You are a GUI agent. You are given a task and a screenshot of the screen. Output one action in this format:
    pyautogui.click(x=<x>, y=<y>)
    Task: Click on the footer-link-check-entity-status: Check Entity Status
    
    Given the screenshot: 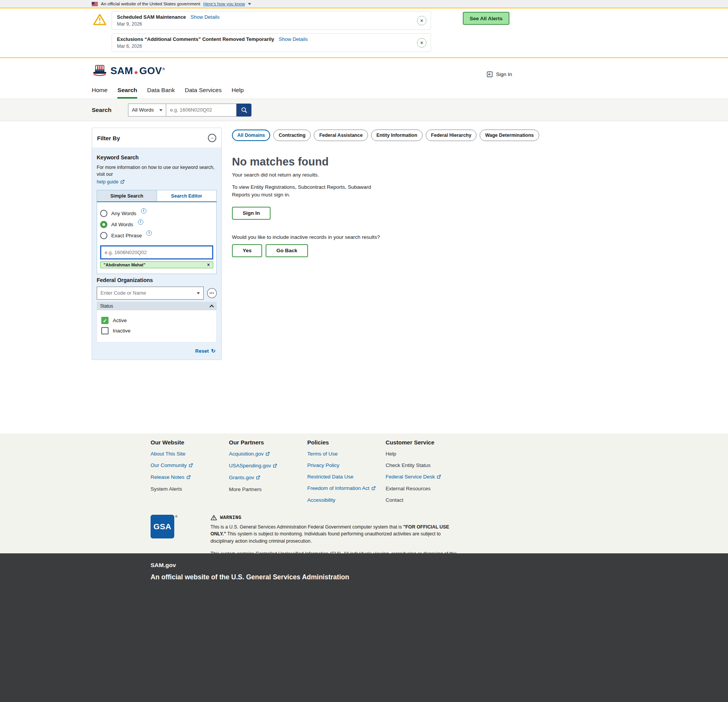 What is the action you would take?
    pyautogui.click(x=425, y=465)
    